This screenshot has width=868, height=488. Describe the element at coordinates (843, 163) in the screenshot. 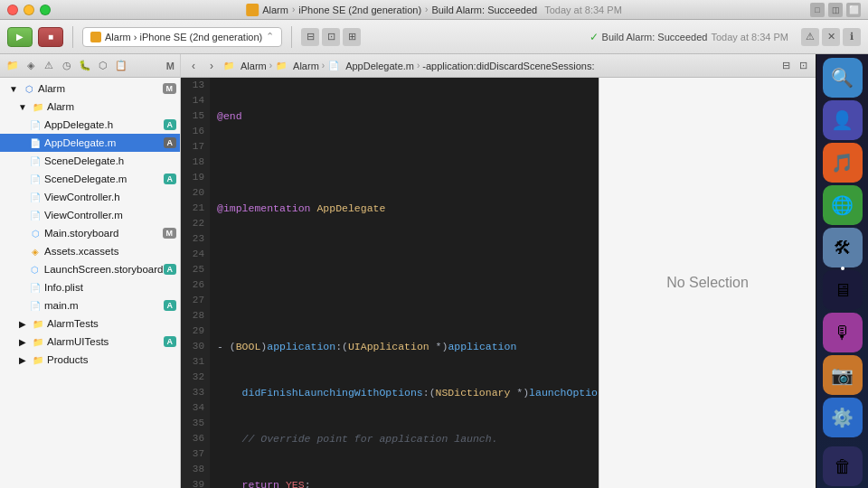

I see `music-dock-icon: 🎵` at that location.